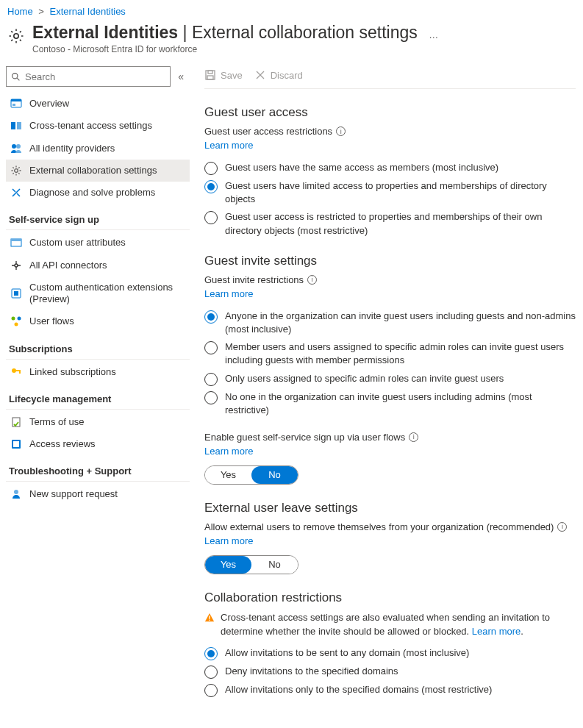 This screenshot has width=583, height=728. What do you see at coordinates (98, 346) in the screenshot?
I see `sidebar-group-subscriptions: Subscriptions` at bounding box center [98, 346].